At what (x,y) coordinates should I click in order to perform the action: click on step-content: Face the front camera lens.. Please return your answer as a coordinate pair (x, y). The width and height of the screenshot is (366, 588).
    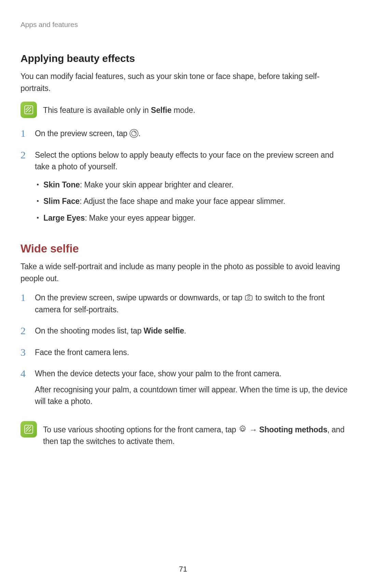
    Looking at the image, I should click on (192, 352).